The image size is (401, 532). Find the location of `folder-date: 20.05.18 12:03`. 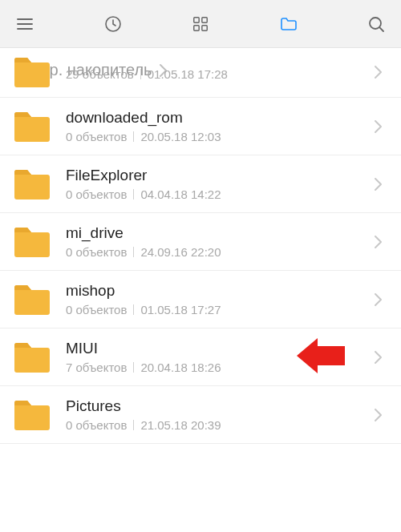

folder-date: 20.05.18 12:03 is located at coordinates (180, 136).